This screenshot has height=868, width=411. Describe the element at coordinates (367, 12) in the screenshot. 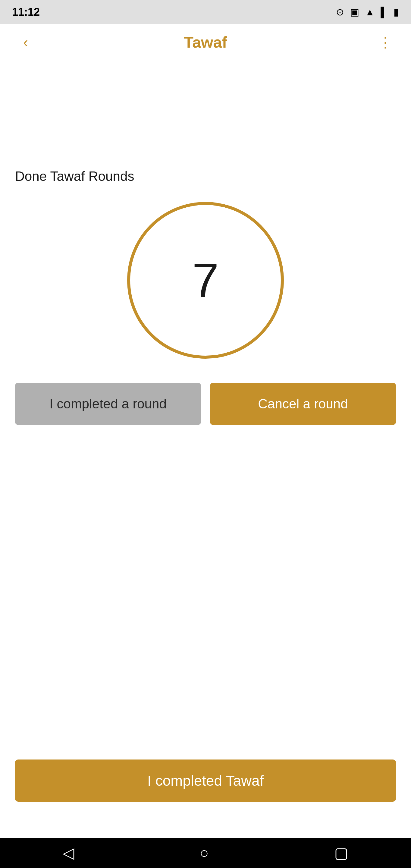

I see `status-icons: ⊙ ▣ ▲ ▌ ▮` at that location.